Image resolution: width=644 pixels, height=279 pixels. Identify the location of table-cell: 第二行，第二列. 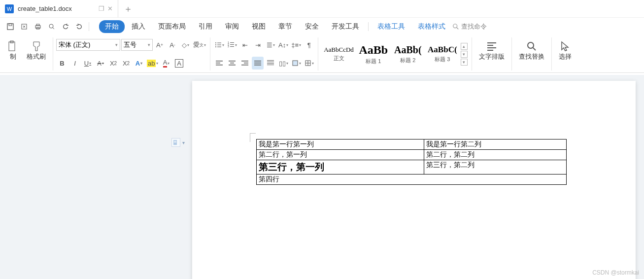
(495, 155).